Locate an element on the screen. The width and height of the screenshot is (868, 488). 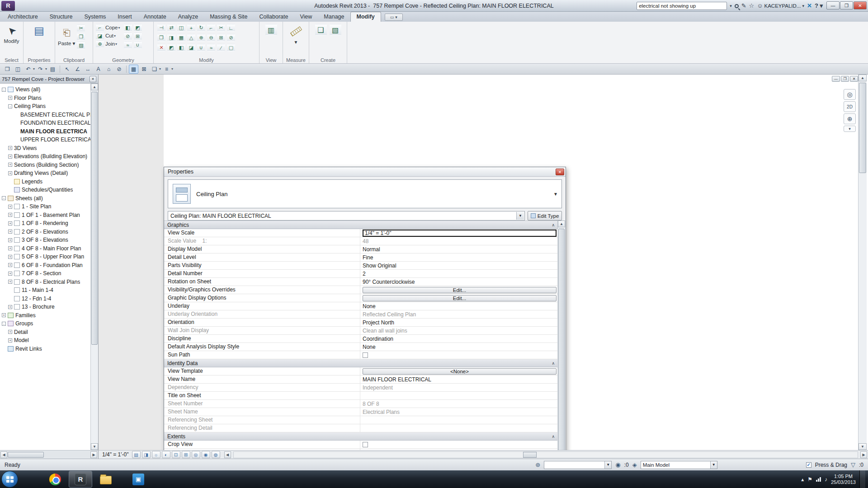
search-input is located at coordinates (682, 6).